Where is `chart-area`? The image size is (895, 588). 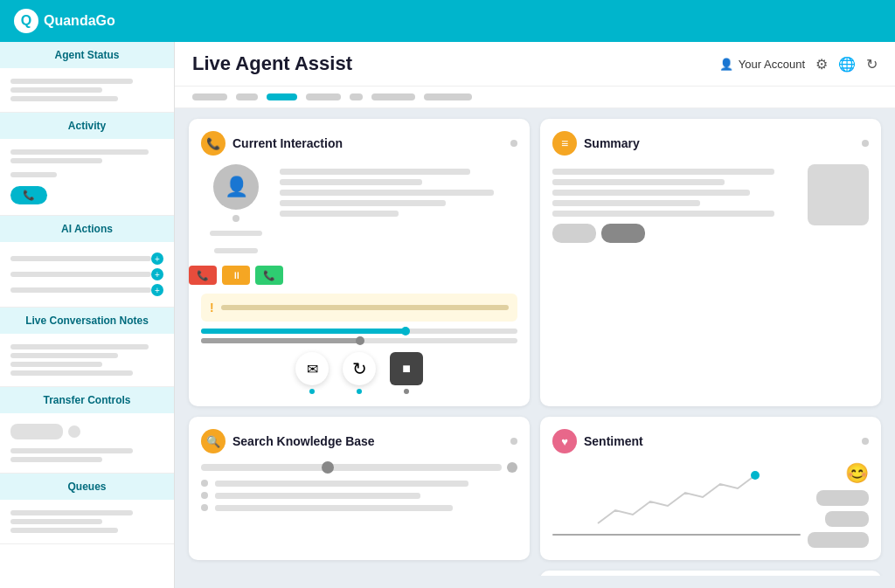
chart-area is located at coordinates (676, 505).